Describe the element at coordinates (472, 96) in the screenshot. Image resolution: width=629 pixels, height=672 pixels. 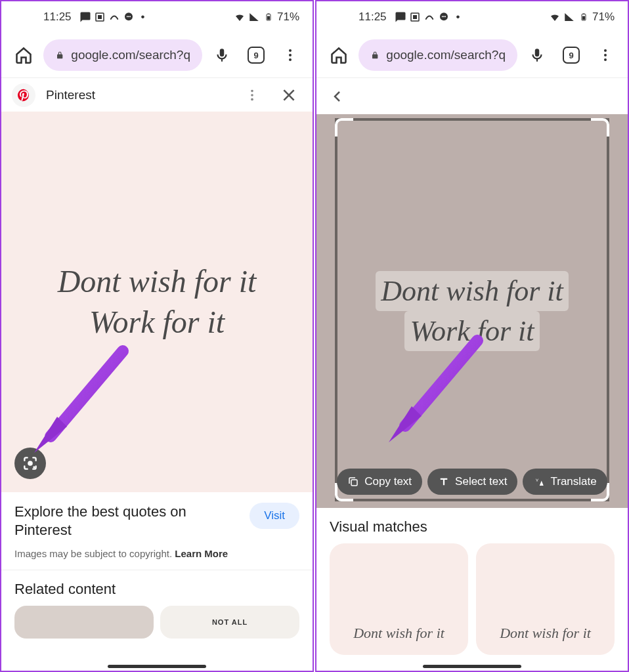
I see `lens-header` at that location.